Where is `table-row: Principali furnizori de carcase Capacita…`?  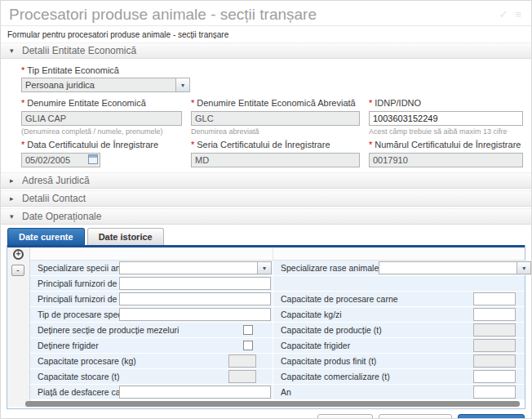 table-row: Principali furnizori de carcase Capacita… is located at coordinates (277, 299).